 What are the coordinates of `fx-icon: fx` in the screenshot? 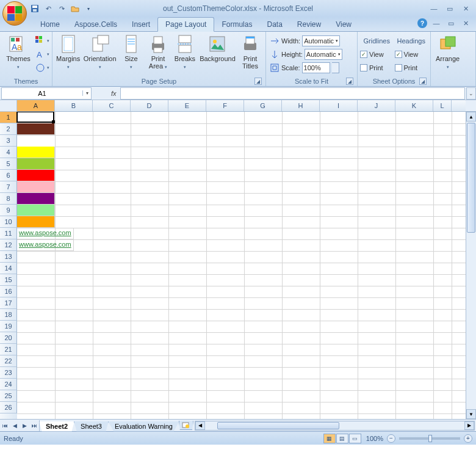 It's located at (114, 93).